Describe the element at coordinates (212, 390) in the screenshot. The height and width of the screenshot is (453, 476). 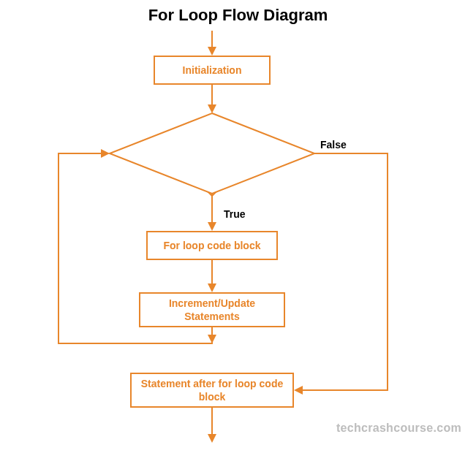
I see `node-after-label: Statement after for loop code block` at that location.